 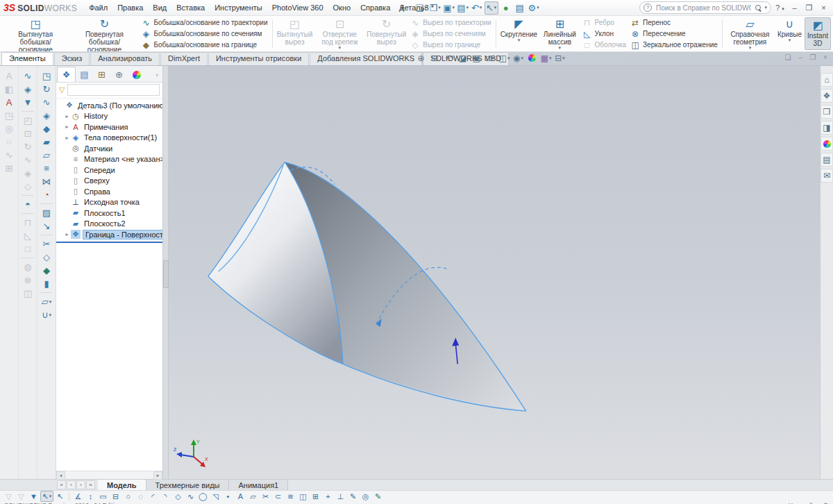 What do you see at coordinates (184, 58) in the screenshot?
I see `tab-DimXpert: DimXpert` at bounding box center [184, 58].